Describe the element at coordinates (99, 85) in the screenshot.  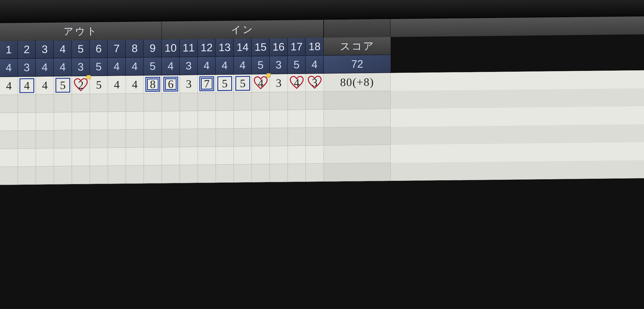
I see `score-cell-hole-6: 5` at that location.